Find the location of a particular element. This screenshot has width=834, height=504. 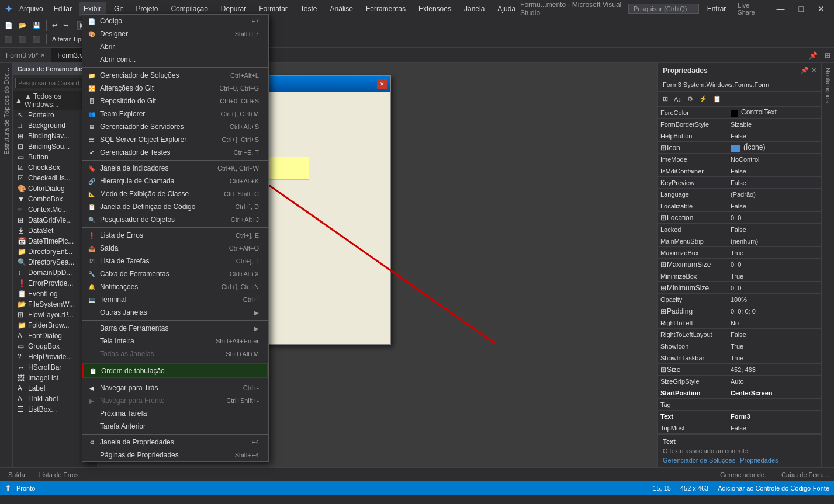

live-share-button: Live Share is located at coordinates (750, 9).